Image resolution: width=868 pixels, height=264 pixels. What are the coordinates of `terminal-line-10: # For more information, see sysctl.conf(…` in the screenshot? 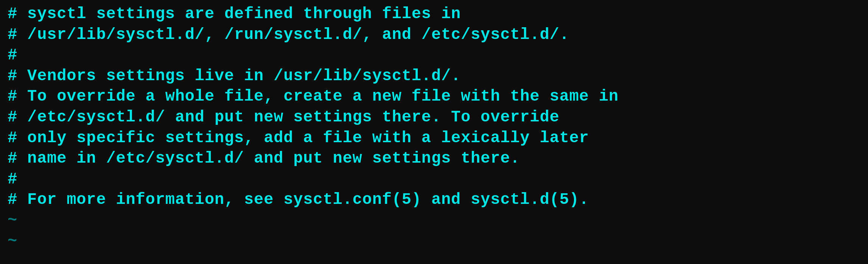 It's located at (434, 200).